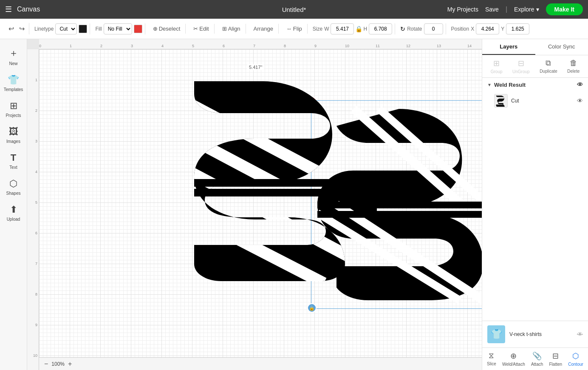 The width and height of the screenshot is (588, 370). Describe the element at coordinates (260, 44) in the screenshot. I see `ruler-top: 0 1 2 3 4 5 6 7 8 9 10 11 12 13 14` at that location.